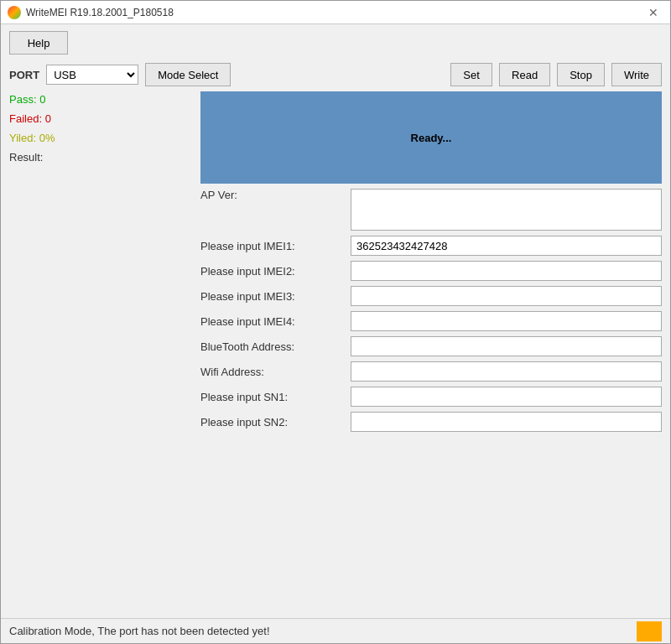  What do you see at coordinates (637, 75) in the screenshot?
I see `write-button: Write` at bounding box center [637, 75].